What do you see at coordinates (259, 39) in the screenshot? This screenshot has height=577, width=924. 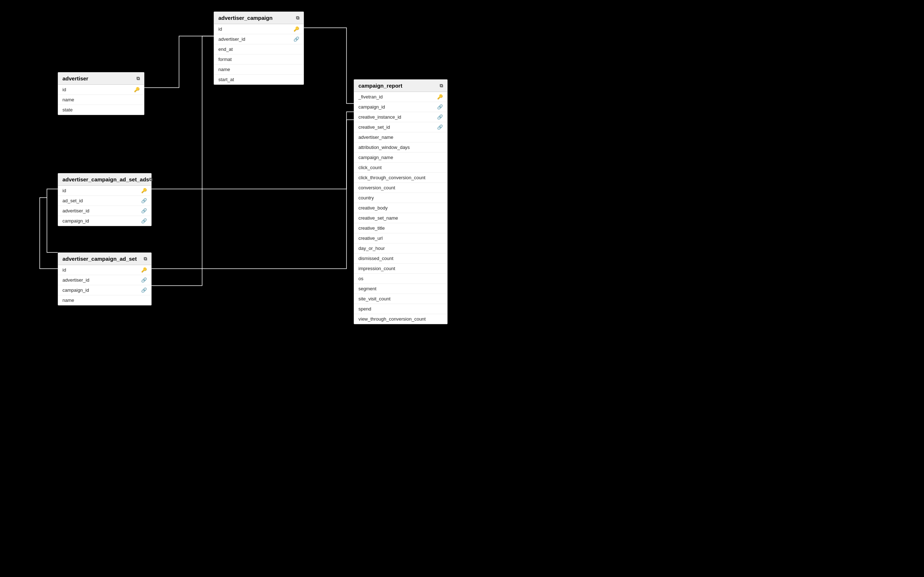 I see `field-row-advertiser-id: advertiser_id 🔗` at bounding box center [259, 39].